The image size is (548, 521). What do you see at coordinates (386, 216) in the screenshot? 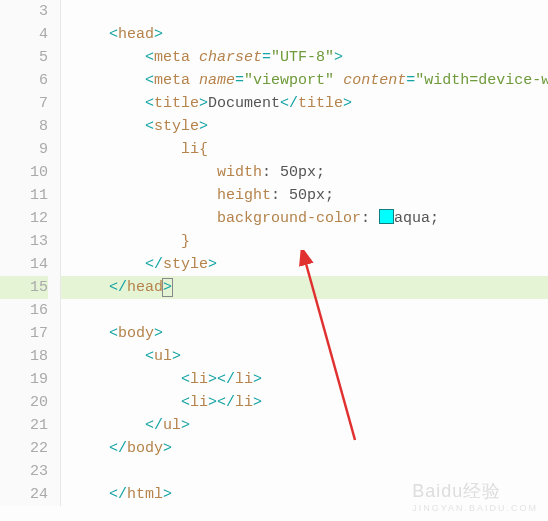
I see `color-swatch-icon` at bounding box center [386, 216].